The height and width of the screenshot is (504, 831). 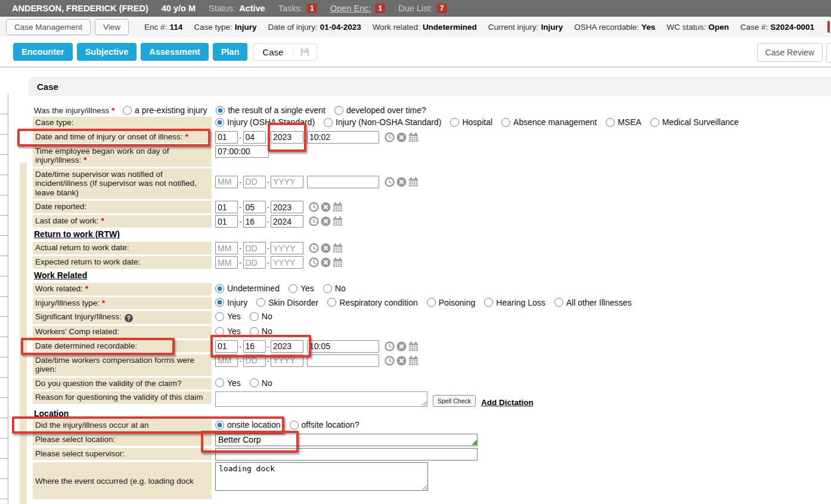 I want to click on option-type-hearing-loss: Hearing Loss, so click(x=515, y=303).